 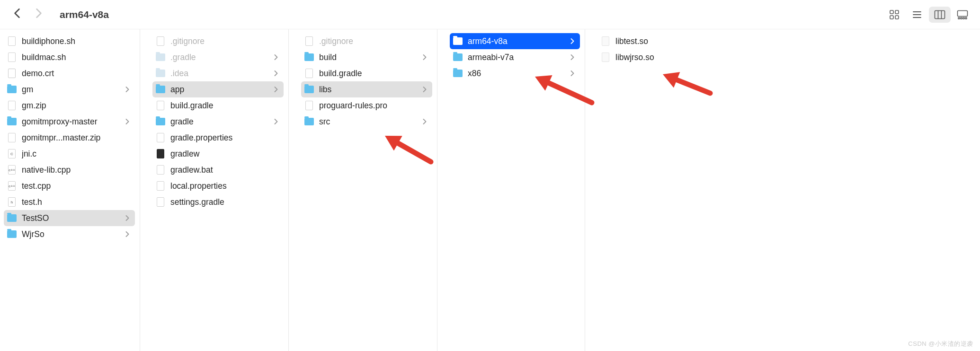 What do you see at coordinates (518, 42) in the screenshot?
I see `row-label: arm64-v8a` at bounding box center [518, 42].